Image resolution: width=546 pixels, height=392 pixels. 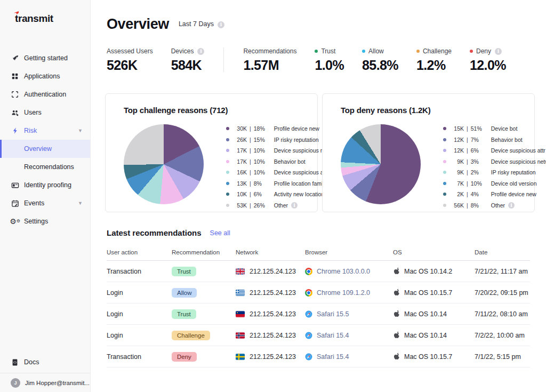 I want to click on date-text: 7/21/22, 11:17 am, so click(x=501, y=271).